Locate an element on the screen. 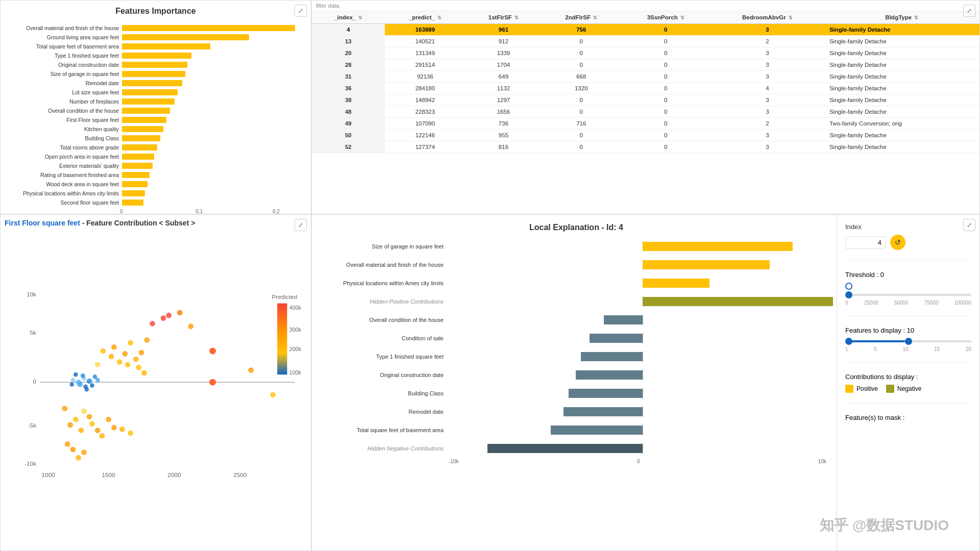  col-1stflrsf: 1stFlrSF ⇅ is located at coordinates (503, 17).